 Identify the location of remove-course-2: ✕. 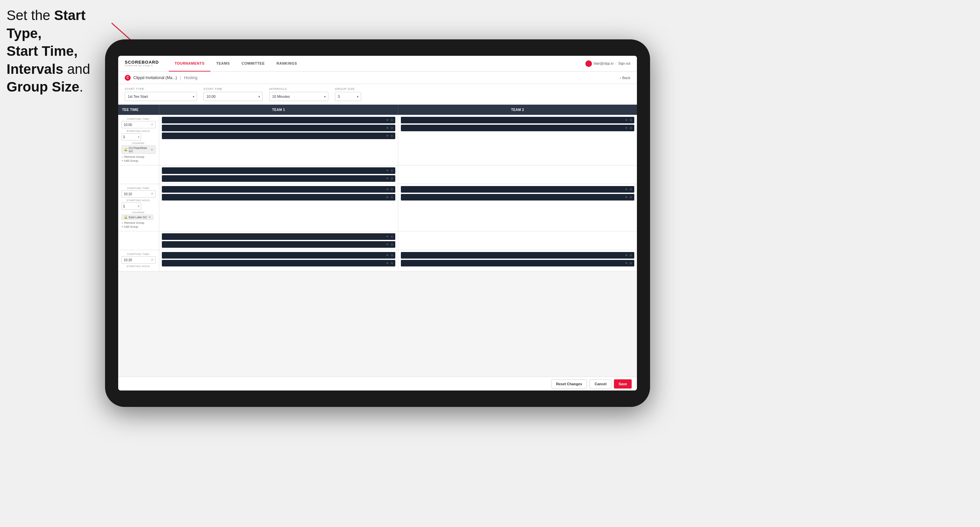
(150, 217).